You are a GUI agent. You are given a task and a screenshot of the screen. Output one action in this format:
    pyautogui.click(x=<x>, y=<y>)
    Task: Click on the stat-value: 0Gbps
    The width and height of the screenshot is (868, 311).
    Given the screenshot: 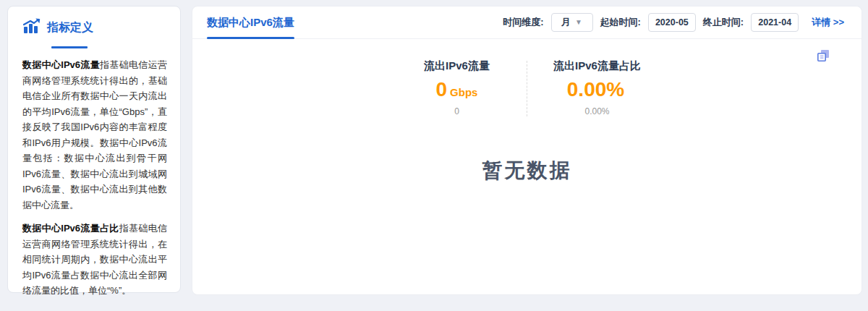 What is the action you would take?
    pyautogui.click(x=457, y=90)
    